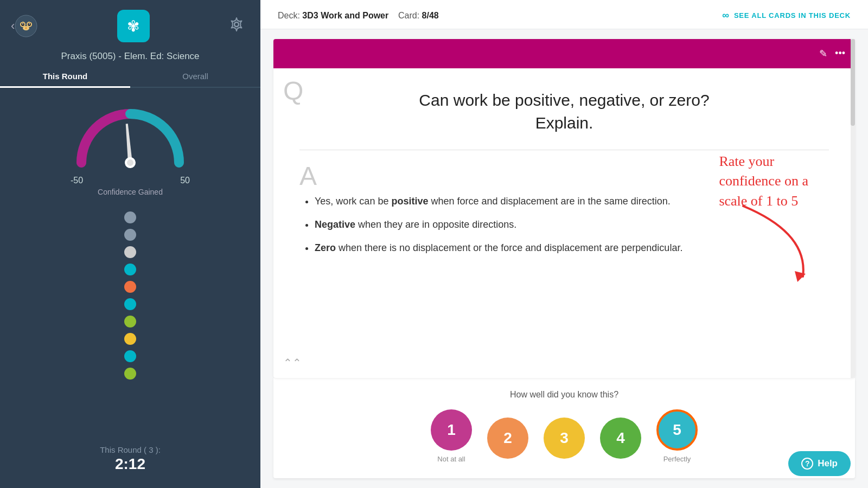  I want to click on rating-3-wrap: 3, so click(564, 440).